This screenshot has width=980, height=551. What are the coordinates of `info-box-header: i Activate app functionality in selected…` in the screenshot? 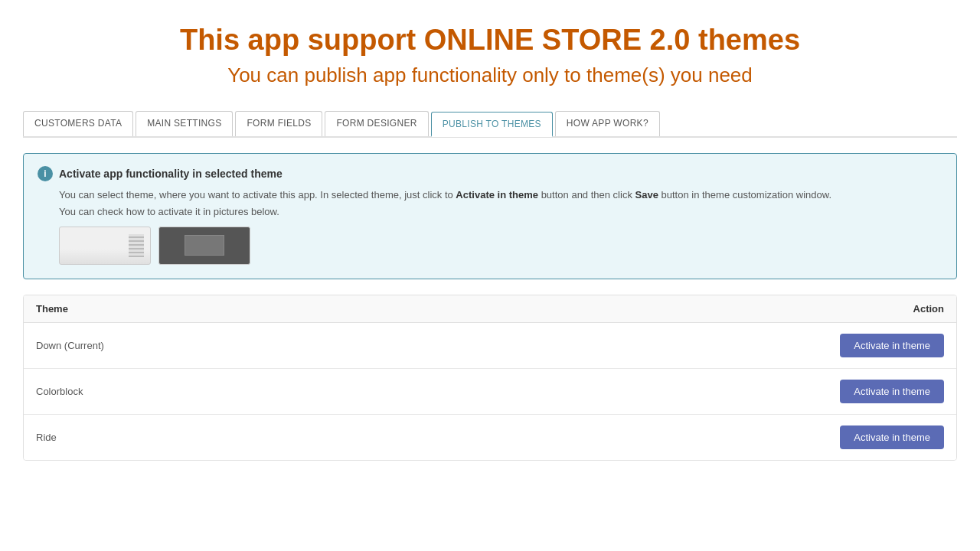 It's located at (490, 174).